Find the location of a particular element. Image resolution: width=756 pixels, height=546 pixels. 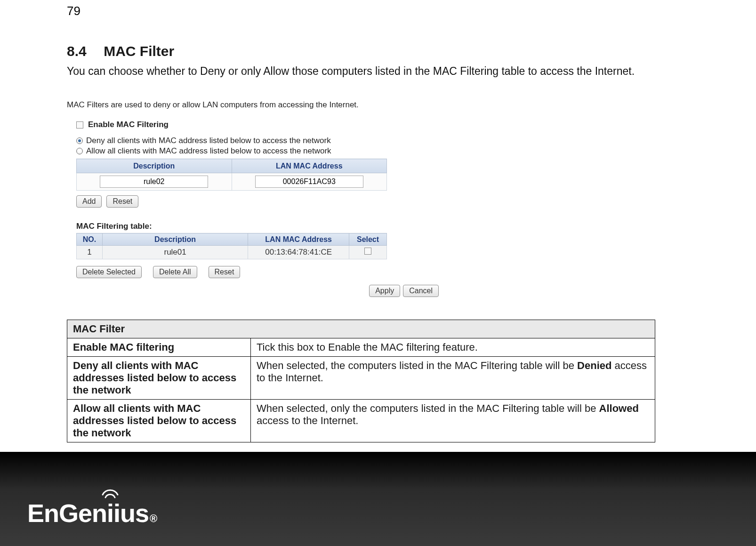

delete-selected-button: Delete Selected is located at coordinates (109, 272).